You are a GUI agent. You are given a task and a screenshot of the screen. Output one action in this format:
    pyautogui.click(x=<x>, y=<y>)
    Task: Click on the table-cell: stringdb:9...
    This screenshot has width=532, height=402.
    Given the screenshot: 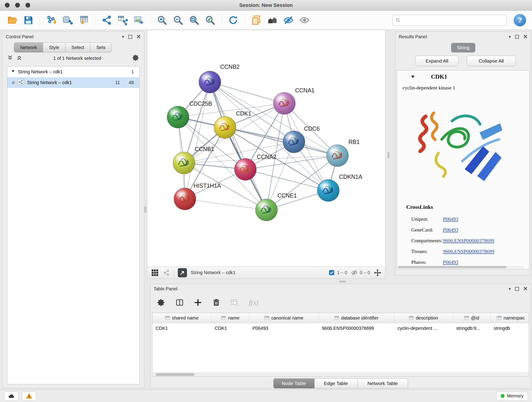 What is the action you would take?
    pyautogui.click(x=472, y=328)
    